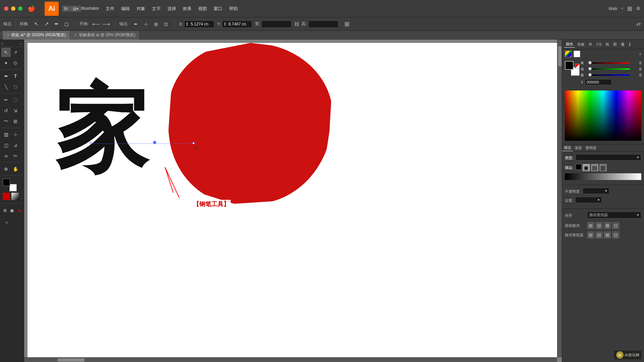 The width and height of the screenshot is (644, 362). What do you see at coordinates (172, 9) in the screenshot?
I see `menu-select: 选择` at bounding box center [172, 9].